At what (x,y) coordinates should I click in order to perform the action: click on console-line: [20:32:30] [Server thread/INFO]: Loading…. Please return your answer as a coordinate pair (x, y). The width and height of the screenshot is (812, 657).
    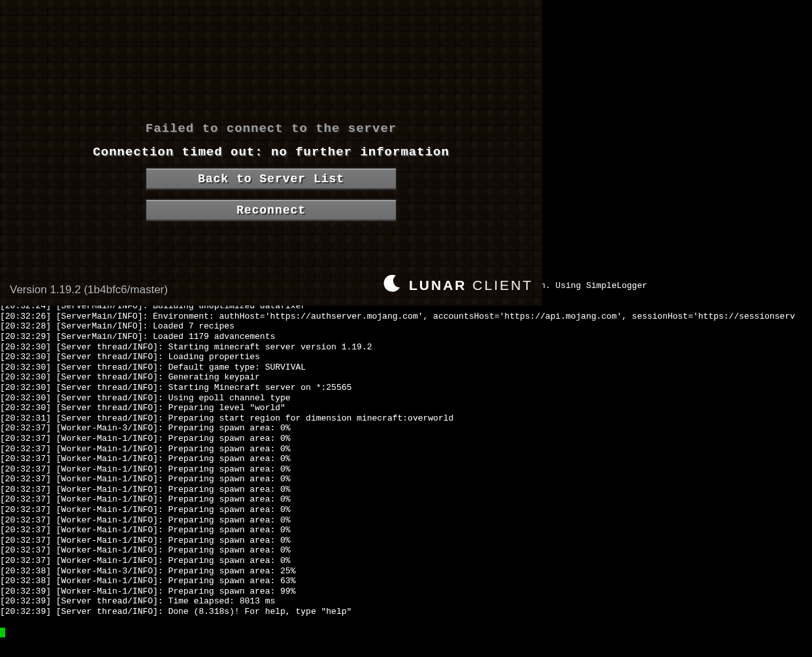
    Looking at the image, I should click on (406, 357).